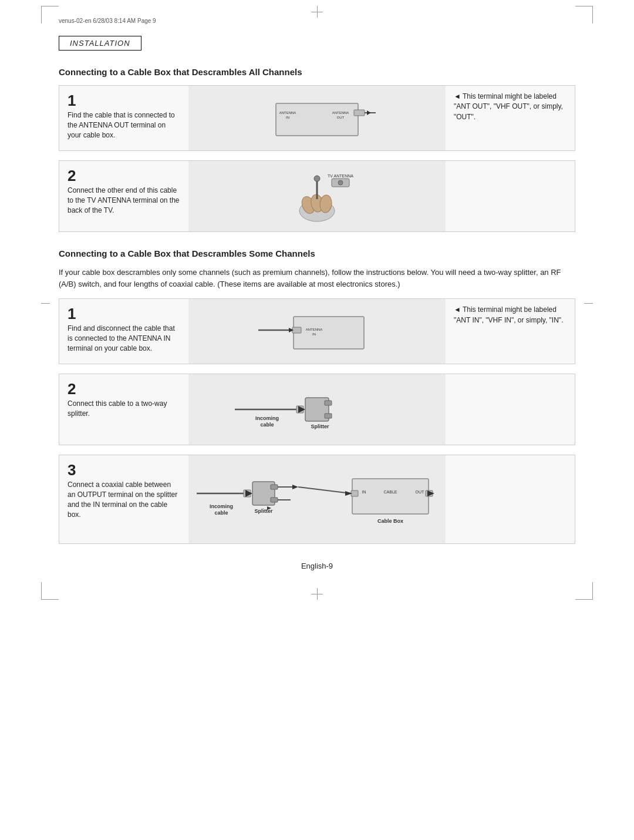  What do you see at coordinates (390, 521) in the screenshot?
I see `svg-text: Cable Box` at bounding box center [390, 521].